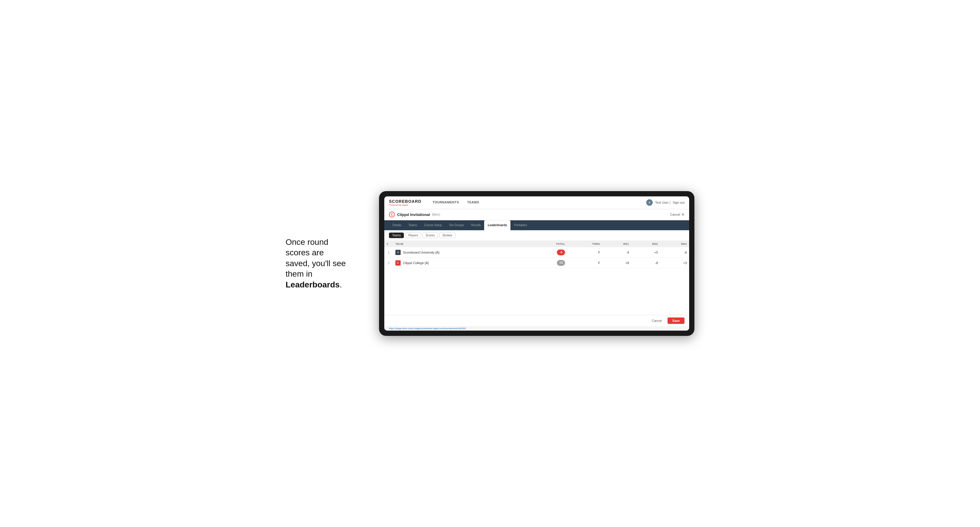 This screenshot has height=527, width=980. What do you see at coordinates (675, 252) in the screenshot?
I see `cell-rd3: -6` at bounding box center [675, 252].